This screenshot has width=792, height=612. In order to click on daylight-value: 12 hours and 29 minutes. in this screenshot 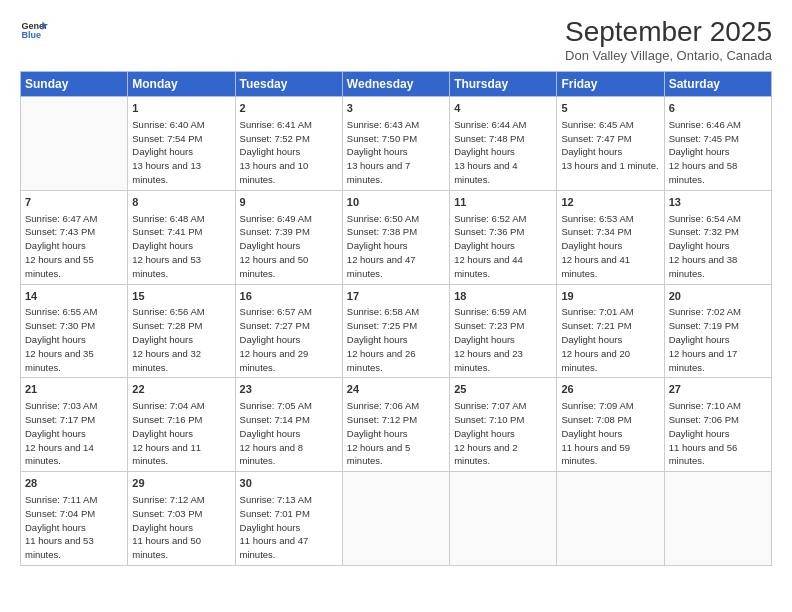, I will do `click(274, 360)`.